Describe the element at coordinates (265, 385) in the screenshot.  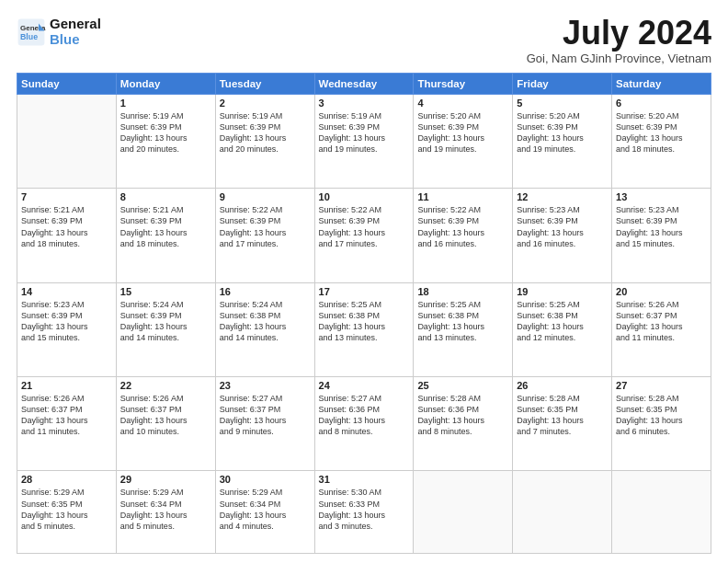
I see `day-number: 23` at that location.